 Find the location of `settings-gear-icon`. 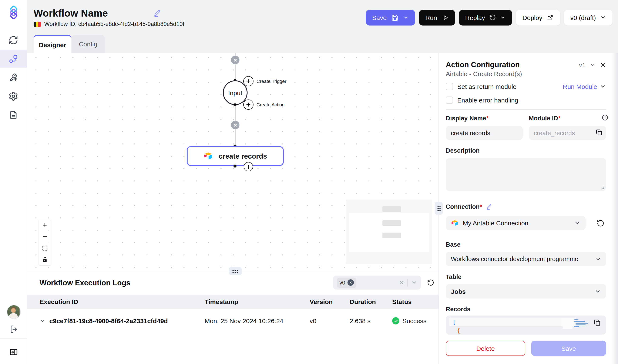

settings-gear-icon is located at coordinates (13, 96).